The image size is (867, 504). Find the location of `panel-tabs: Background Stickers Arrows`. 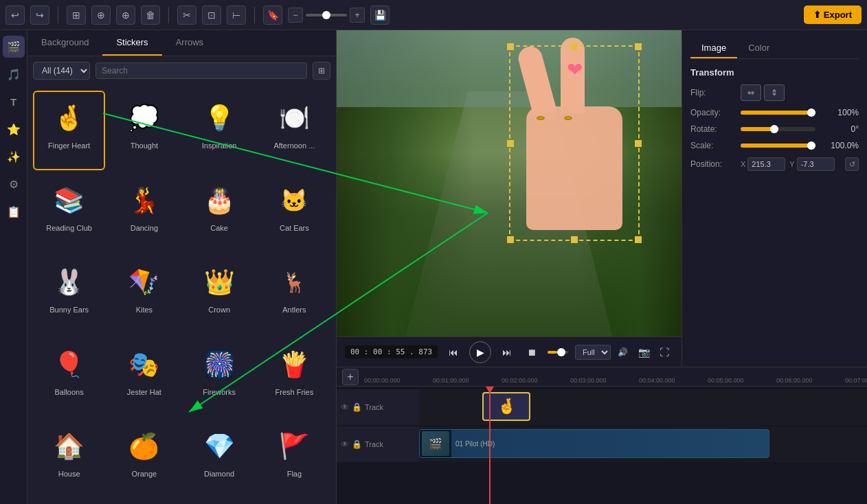

panel-tabs: Background Stickers Arrows is located at coordinates (181, 43).